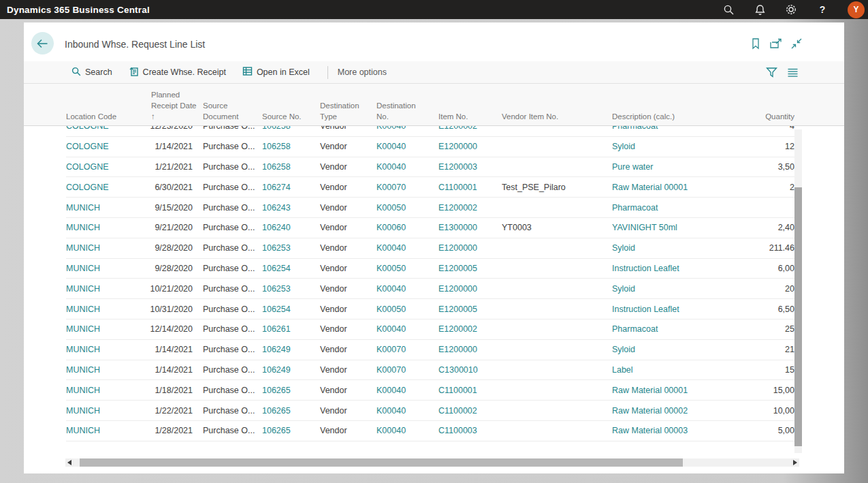  What do you see at coordinates (430, 330) in the screenshot?
I see `table-row: MUNICH 12/14/2020 Purchase O... 106261 V…` at bounding box center [430, 330].